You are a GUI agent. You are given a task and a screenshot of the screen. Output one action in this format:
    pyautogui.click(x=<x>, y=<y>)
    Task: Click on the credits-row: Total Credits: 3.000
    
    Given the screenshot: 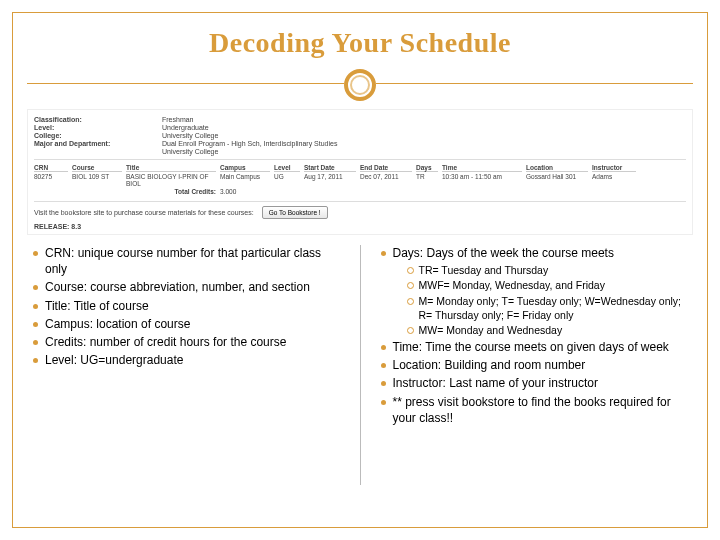 What is the action you would take?
    pyautogui.click(x=360, y=192)
    